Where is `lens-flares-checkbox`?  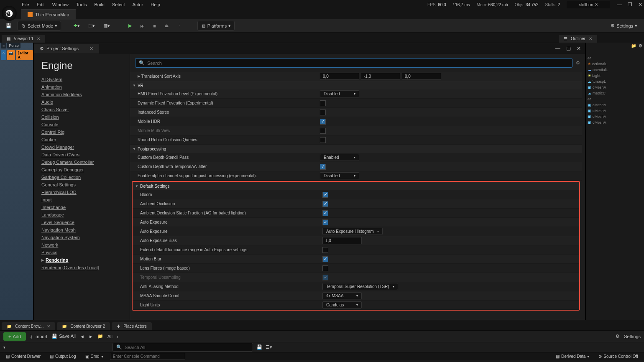
lens-flares-checkbox is located at coordinates (325, 268).